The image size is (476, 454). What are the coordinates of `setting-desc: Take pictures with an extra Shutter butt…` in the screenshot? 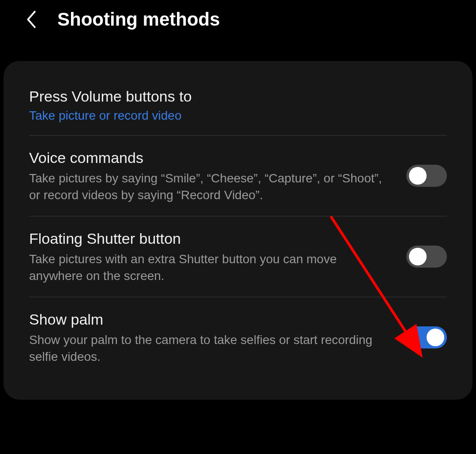 It's located at (211, 268).